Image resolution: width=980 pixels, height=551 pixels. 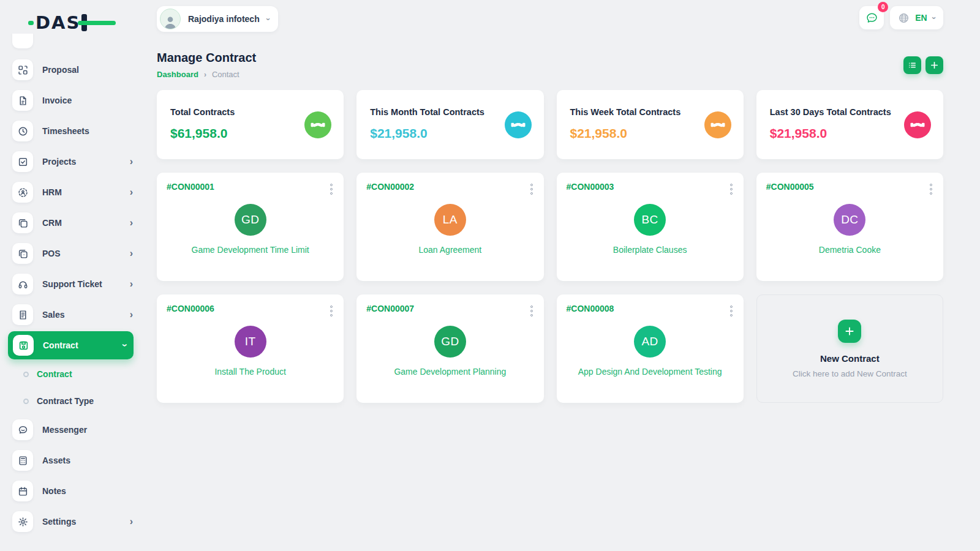 I want to click on avatar: BC, so click(x=650, y=220).